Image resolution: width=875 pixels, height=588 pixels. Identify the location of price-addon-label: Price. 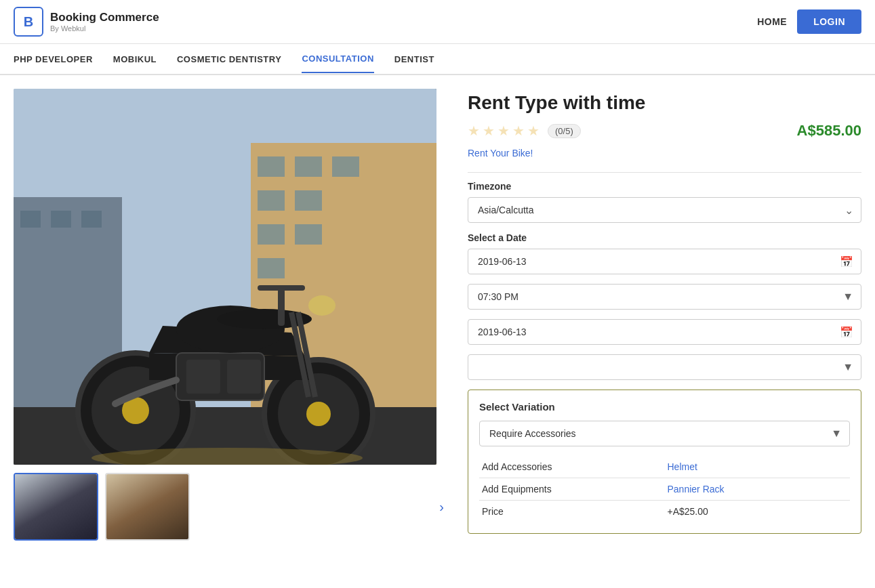
(572, 512).